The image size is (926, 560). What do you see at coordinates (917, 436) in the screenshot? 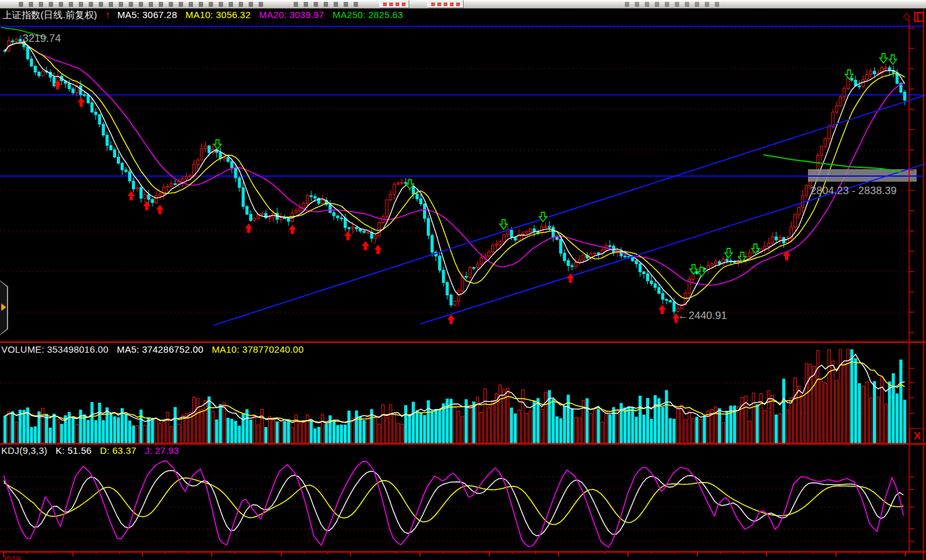
I see `close-icon: X` at bounding box center [917, 436].